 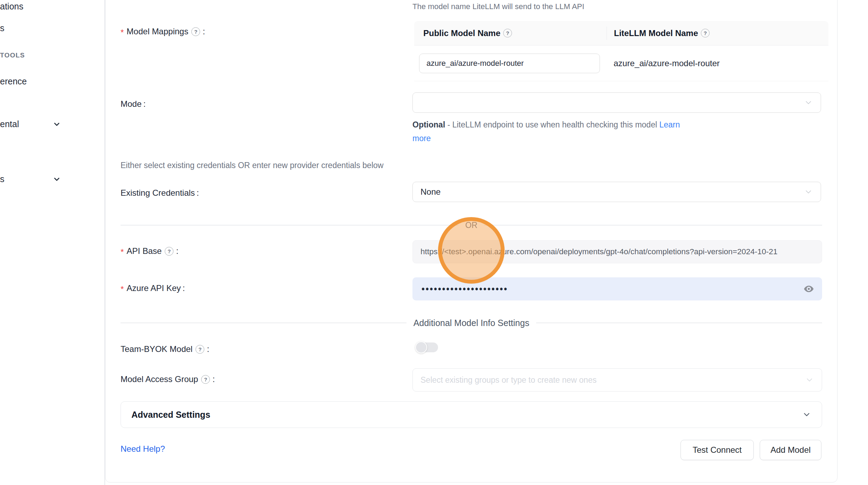 I want to click on test-connect-button: Test Connect, so click(x=717, y=450).